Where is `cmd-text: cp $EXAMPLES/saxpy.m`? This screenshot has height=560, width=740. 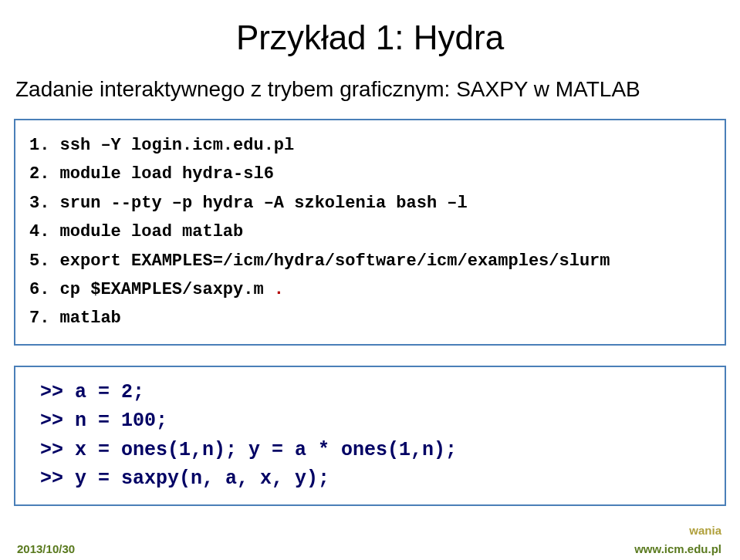
cmd-text: cp $EXAMPLES/saxpy.m is located at coordinates (167, 290).